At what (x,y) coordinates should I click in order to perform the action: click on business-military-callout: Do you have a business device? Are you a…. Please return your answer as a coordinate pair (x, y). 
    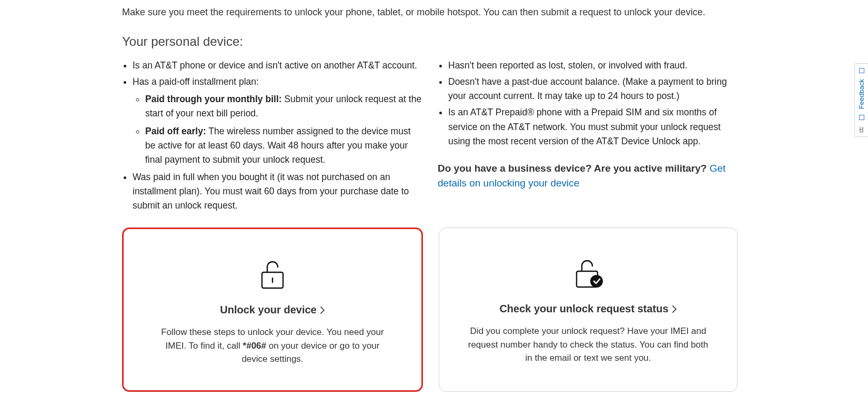
    Looking at the image, I should click on (588, 176).